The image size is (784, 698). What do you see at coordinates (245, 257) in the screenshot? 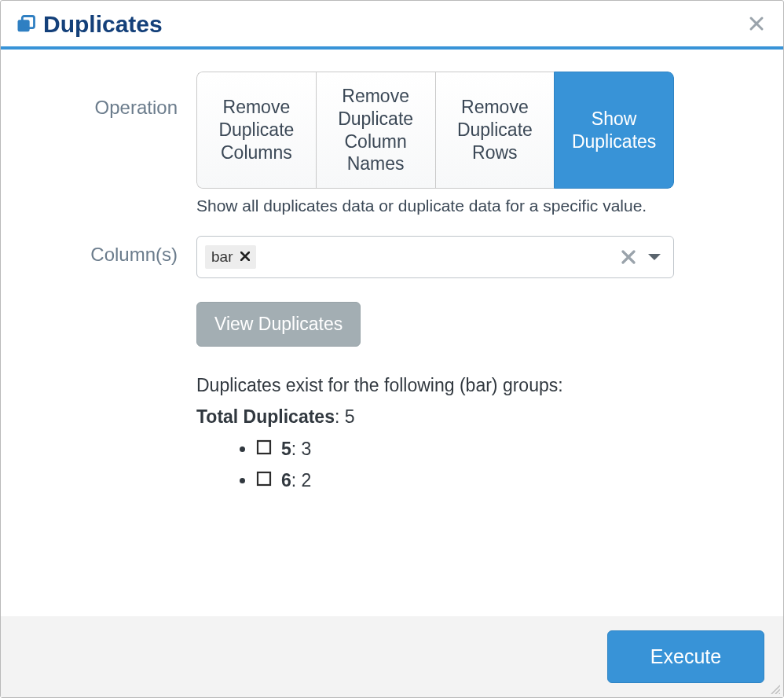
I see `chip-remove-icon` at bounding box center [245, 257].